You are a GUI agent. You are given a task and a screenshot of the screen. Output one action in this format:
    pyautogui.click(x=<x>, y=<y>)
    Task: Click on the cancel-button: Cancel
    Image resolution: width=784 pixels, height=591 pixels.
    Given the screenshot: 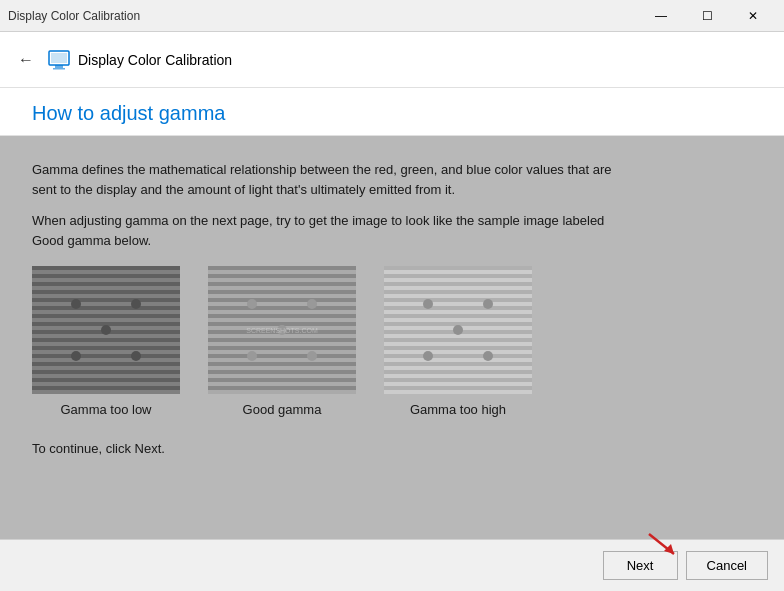 What is the action you would take?
    pyautogui.click(x=727, y=566)
    